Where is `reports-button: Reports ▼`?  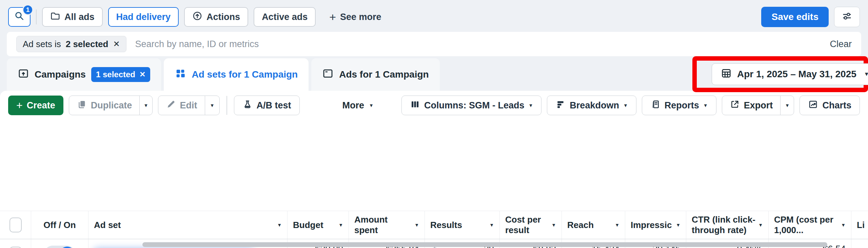
reports-button: Reports ▼ is located at coordinates (679, 105).